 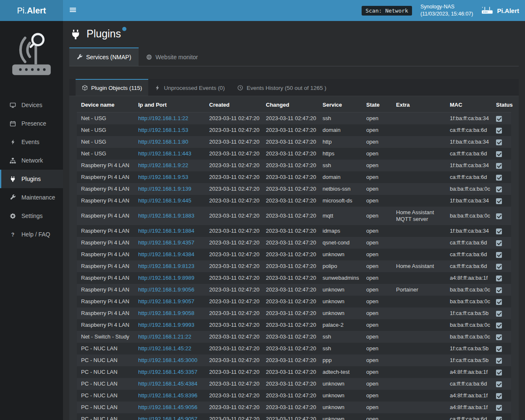 I want to click on ip-port-link: http://192.168.1.45:22, so click(x=165, y=349).